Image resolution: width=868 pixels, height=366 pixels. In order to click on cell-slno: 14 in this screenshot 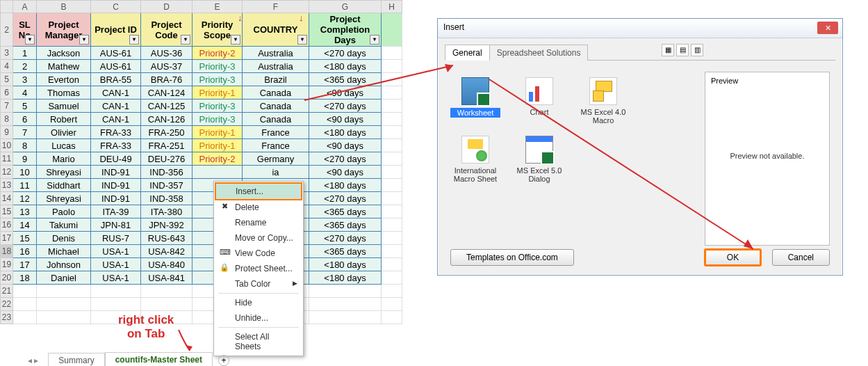, I will do `click(25, 225)`.